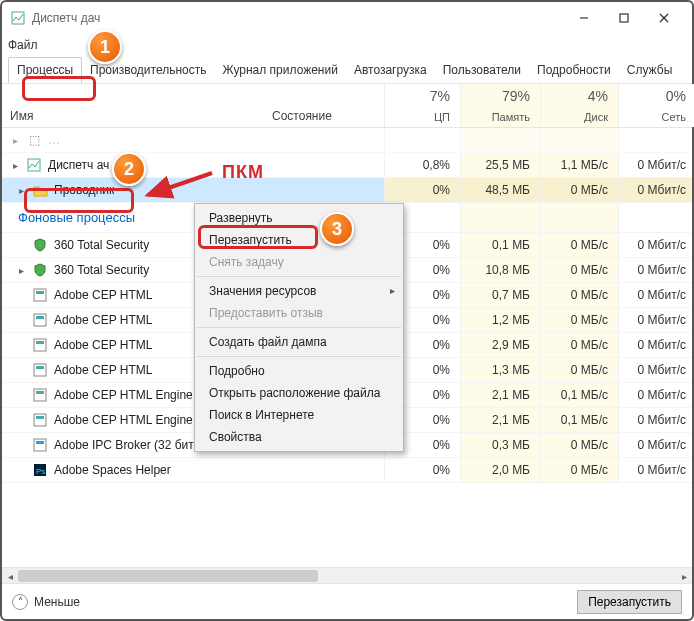 Image resolution: width=694 pixels, height=621 pixels. I want to click on context-menu-item: Создать файл дампа, so click(299, 342).